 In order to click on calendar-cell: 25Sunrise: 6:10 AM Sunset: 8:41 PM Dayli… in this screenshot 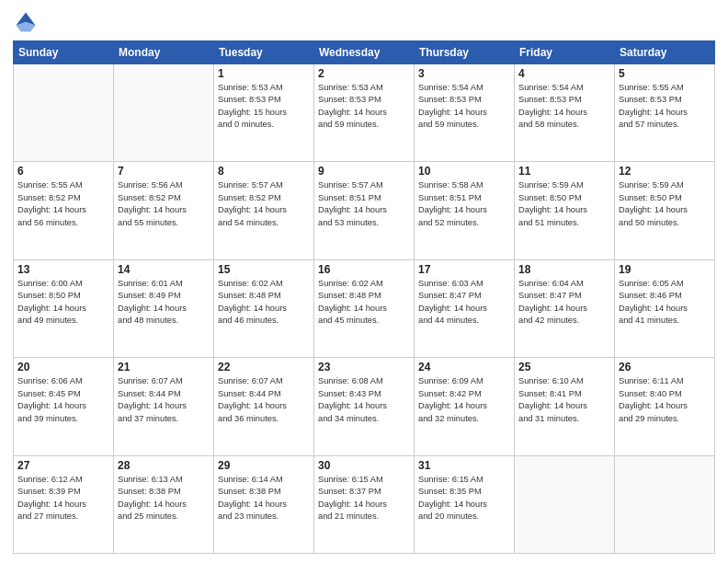, I will do `click(564, 407)`.